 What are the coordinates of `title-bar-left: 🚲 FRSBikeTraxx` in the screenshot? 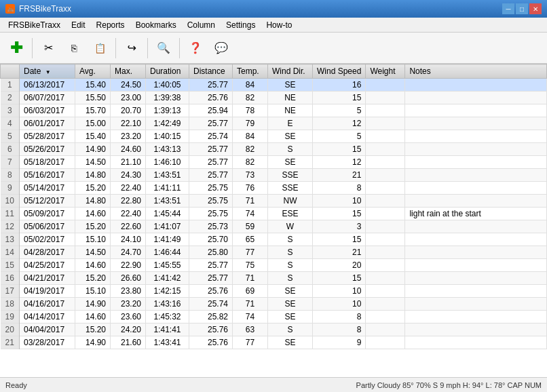 It's located at (38, 9).